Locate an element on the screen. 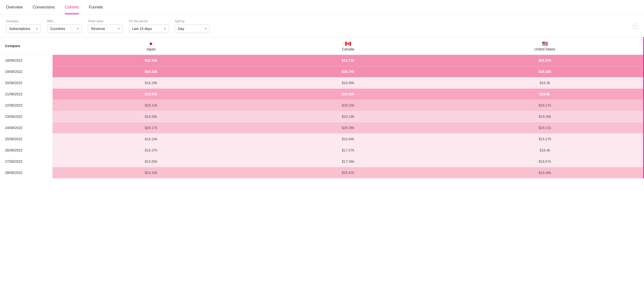 The image size is (644, 283). date-cell: 28/08/2022 is located at coordinates (26, 173).